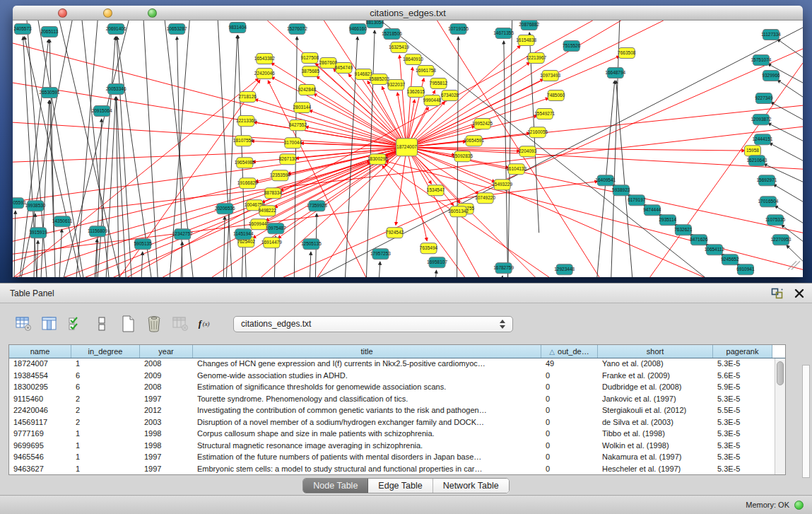 This screenshot has width=812, height=514. What do you see at coordinates (799, 293) in the screenshot?
I see `close-panel-icon` at bounding box center [799, 293].